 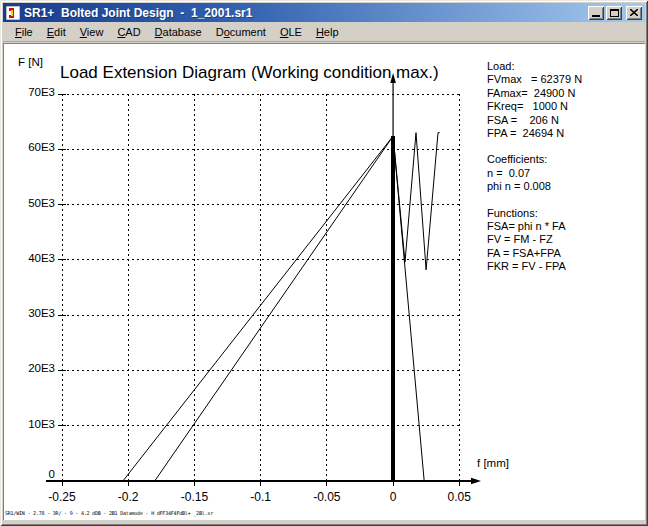 I want to click on panel-line: FPA = 24694 N, so click(x=534, y=134).